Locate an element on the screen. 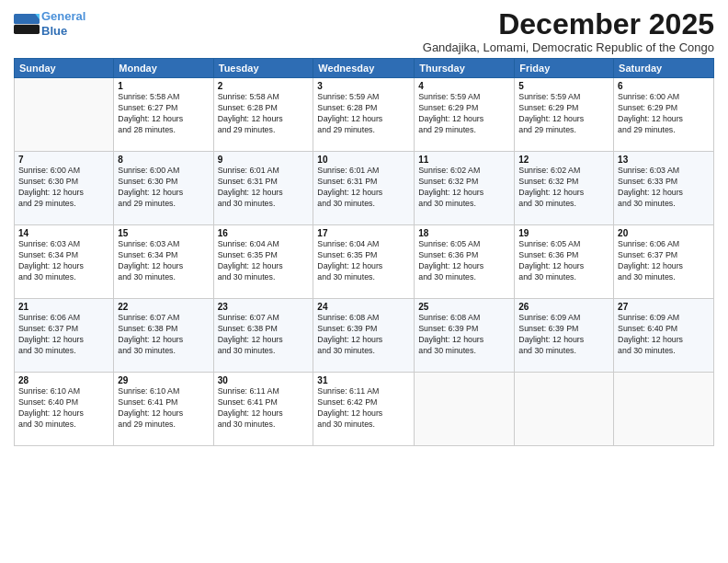 The image size is (728, 563). day-info: Sunrise: 5:58 AM Sunset: 6:28 PM Dayligh… is located at coordinates (264, 114).